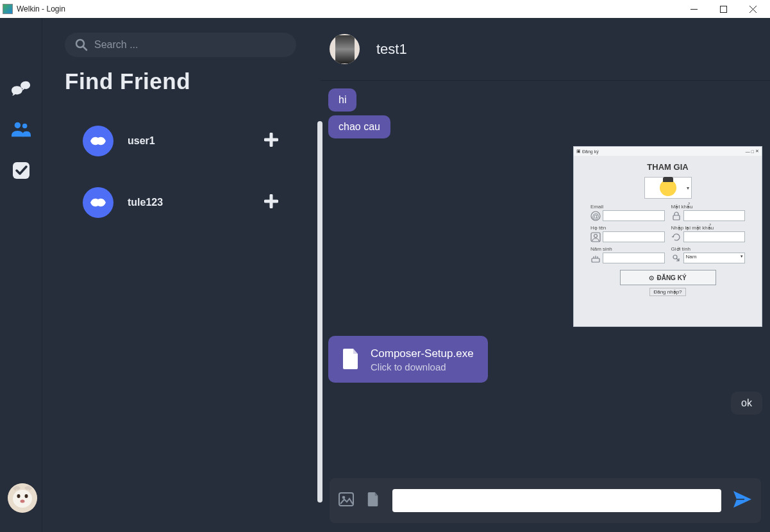  Describe the element at coordinates (181, 141) in the screenshot. I see `friend-row: user1` at that location.